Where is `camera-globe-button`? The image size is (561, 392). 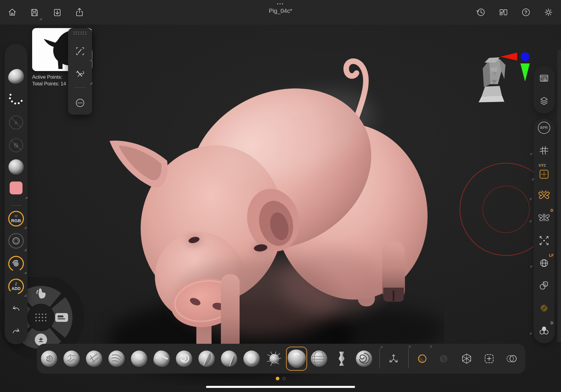 camera-globe-button is located at coordinates (544, 263).